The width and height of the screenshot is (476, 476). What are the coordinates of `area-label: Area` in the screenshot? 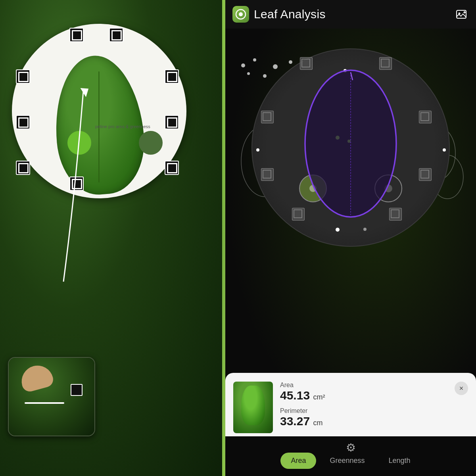 It's located at (364, 385).